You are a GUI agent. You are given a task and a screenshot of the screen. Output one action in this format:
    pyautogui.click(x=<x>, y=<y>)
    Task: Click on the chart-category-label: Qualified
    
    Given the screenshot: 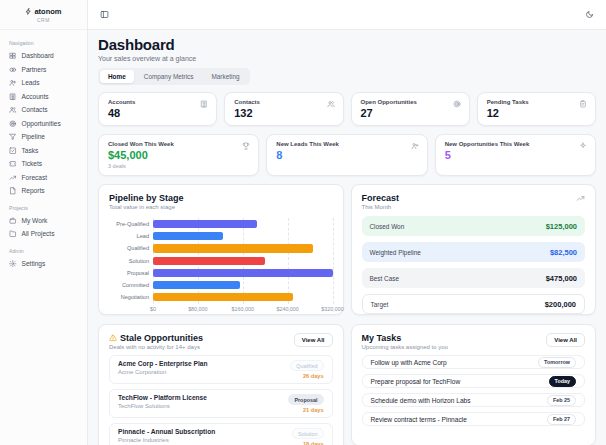 What is the action you would take?
    pyautogui.click(x=131, y=248)
    